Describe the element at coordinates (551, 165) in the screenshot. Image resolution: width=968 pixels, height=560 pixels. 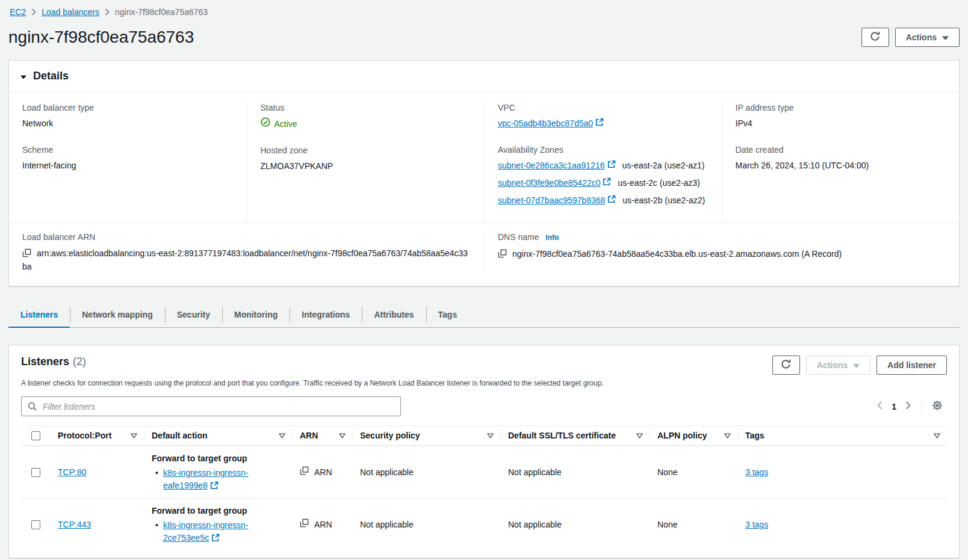
I see `subnet-link-text: subnet-0e286ca3c1aa91216` at that location.